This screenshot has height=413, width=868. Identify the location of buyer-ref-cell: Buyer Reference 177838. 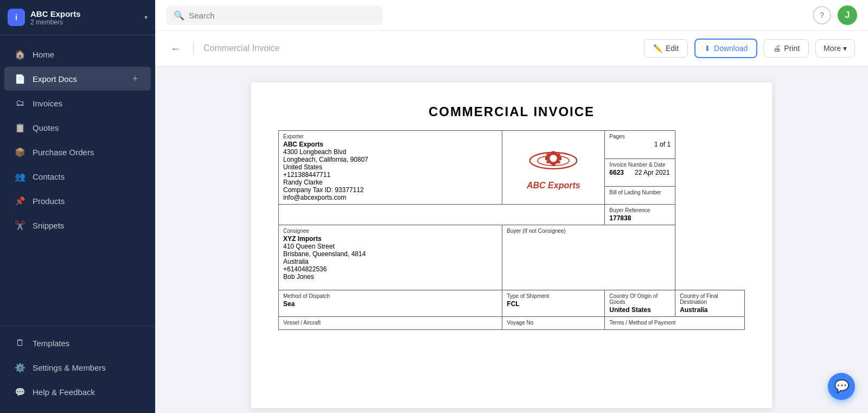
(640, 215).